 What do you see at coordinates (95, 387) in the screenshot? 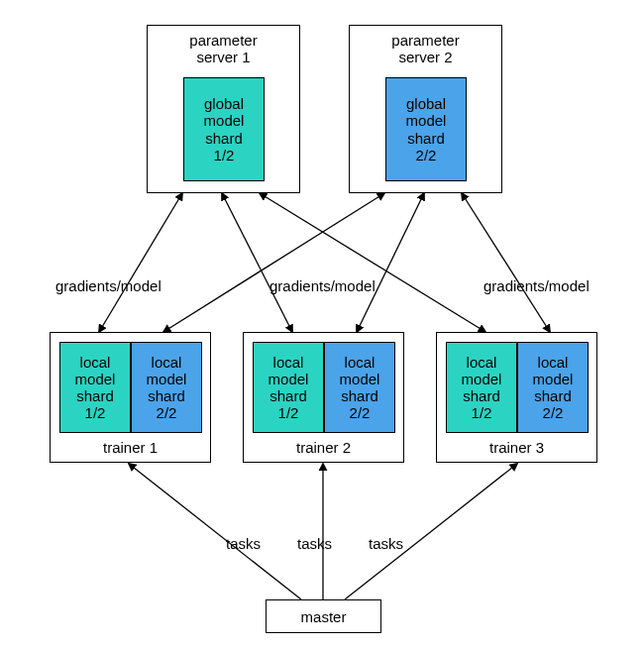
I see `trainer-1-shard-1: local model shard 1/2` at bounding box center [95, 387].